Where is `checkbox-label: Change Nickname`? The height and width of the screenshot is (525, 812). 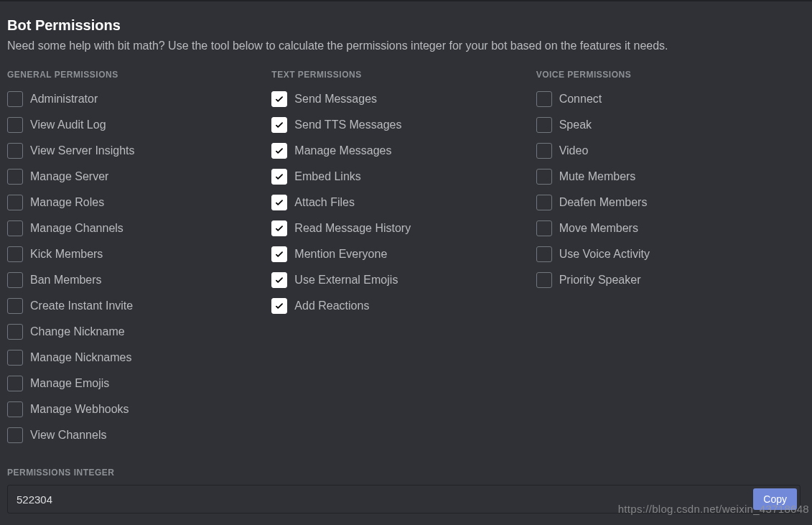
checkbox-label: Change Nickname is located at coordinates (78, 332).